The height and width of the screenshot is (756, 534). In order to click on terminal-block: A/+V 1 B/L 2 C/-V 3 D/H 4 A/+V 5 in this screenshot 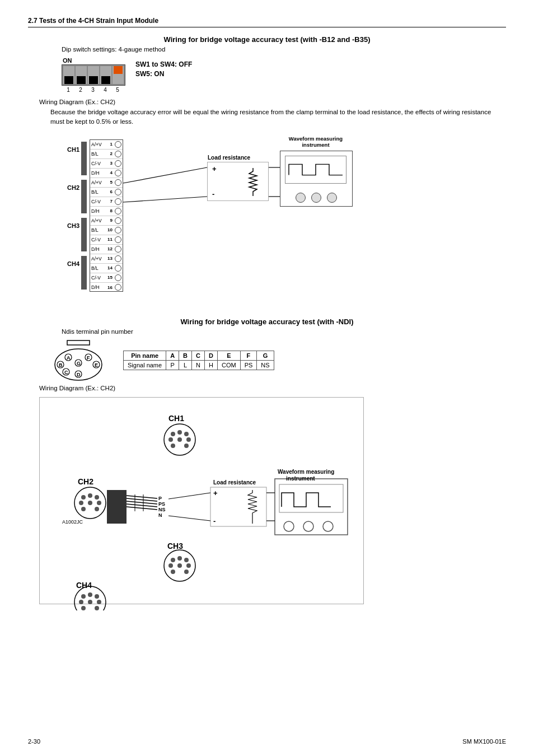, I will do `click(106, 216)`.